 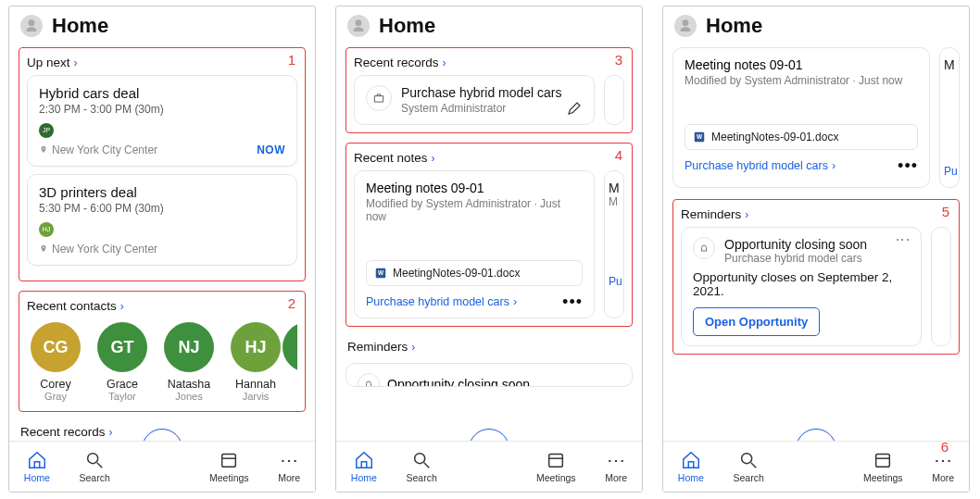 I want to click on notes-label: Recent notes, so click(x=391, y=157).